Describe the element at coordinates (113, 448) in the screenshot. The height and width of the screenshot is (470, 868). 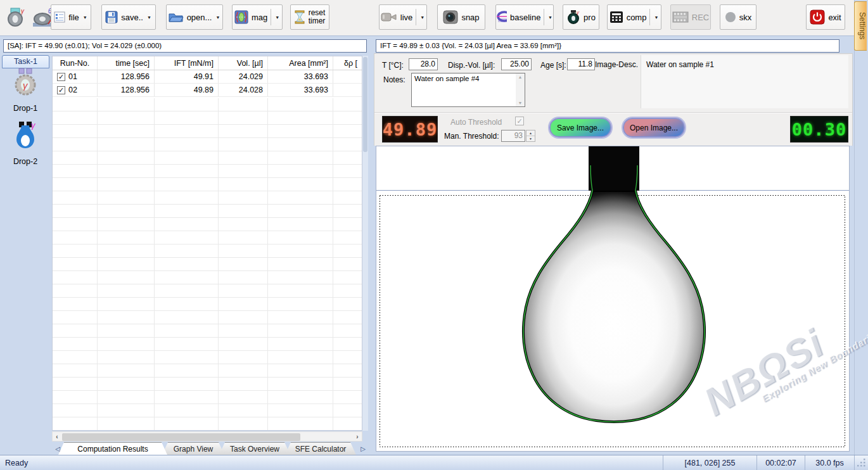
I see `tab-computation-results: Computation Results` at that location.